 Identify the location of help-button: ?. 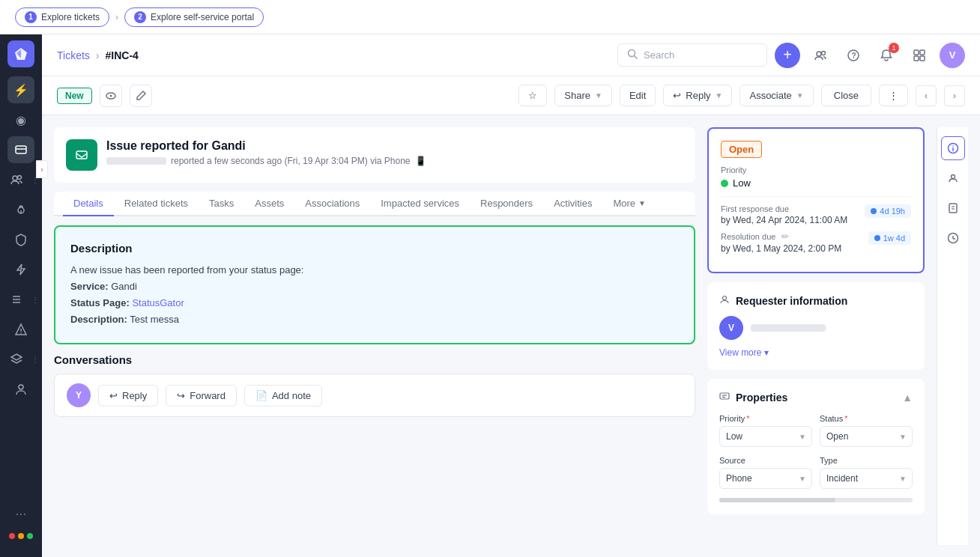
(853, 55).